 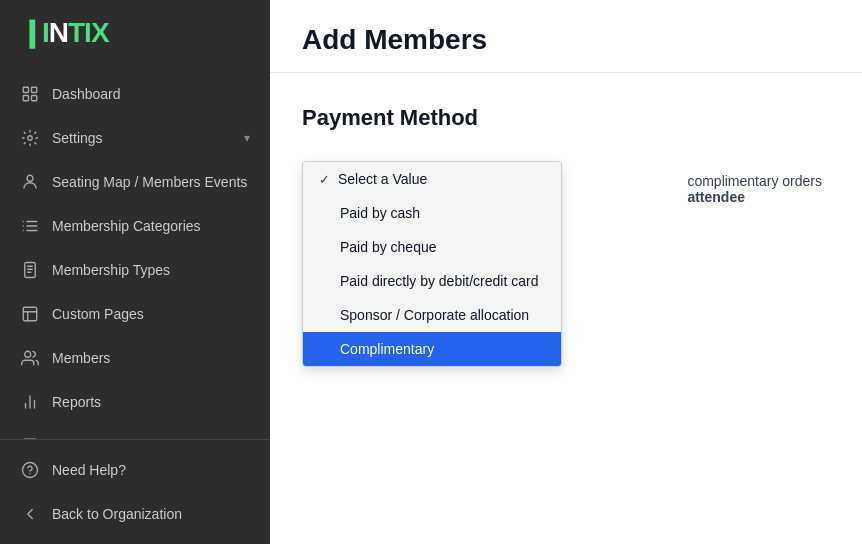 I want to click on logo: ❙INTIX, so click(x=135, y=32).